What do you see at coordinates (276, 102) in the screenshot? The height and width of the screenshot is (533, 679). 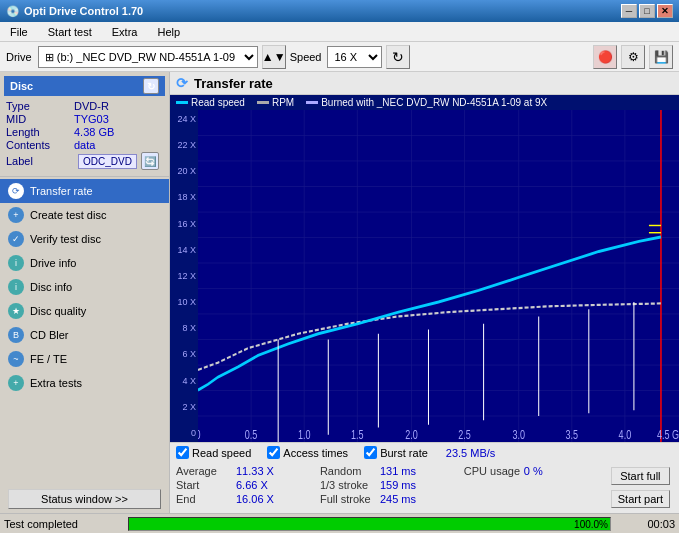 I see `legend-rpm: RPM` at bounding box center [276, 102].